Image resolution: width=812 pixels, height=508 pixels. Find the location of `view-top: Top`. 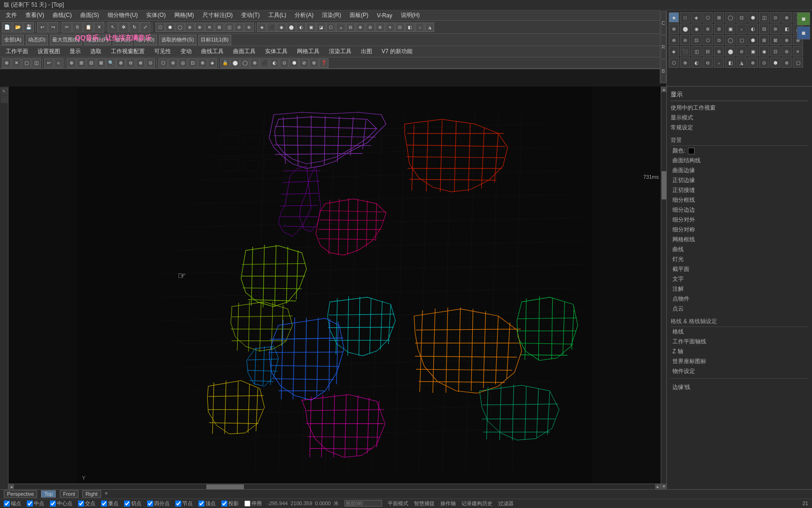

view-top: Top is located at coordinates (48, 494).